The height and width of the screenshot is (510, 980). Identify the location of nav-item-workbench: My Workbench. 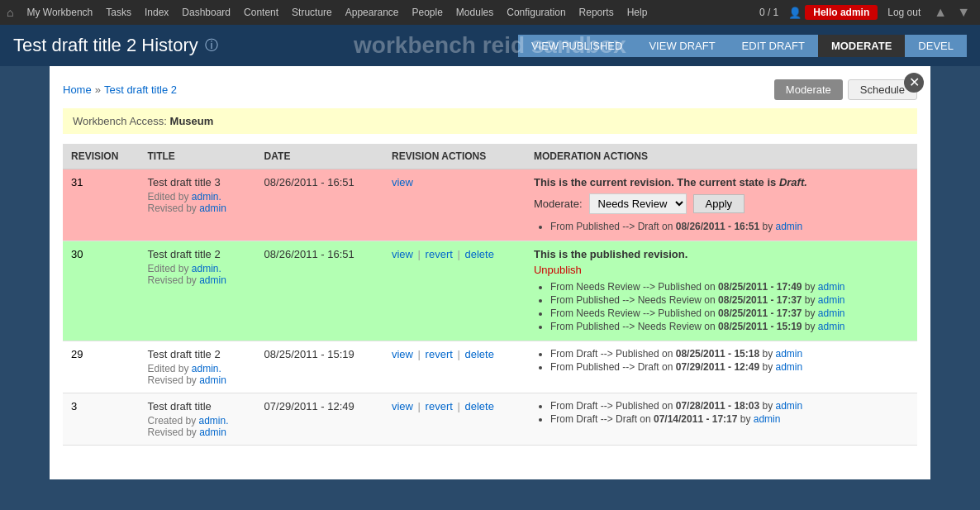
(59, 12).